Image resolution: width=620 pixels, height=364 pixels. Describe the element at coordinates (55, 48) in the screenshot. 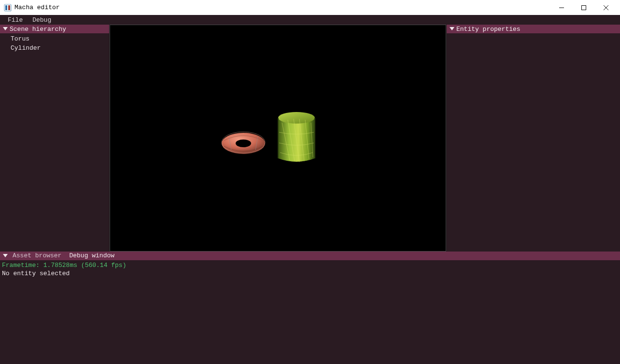

I see `scene-item-cylinder: Cylinder` at that location.